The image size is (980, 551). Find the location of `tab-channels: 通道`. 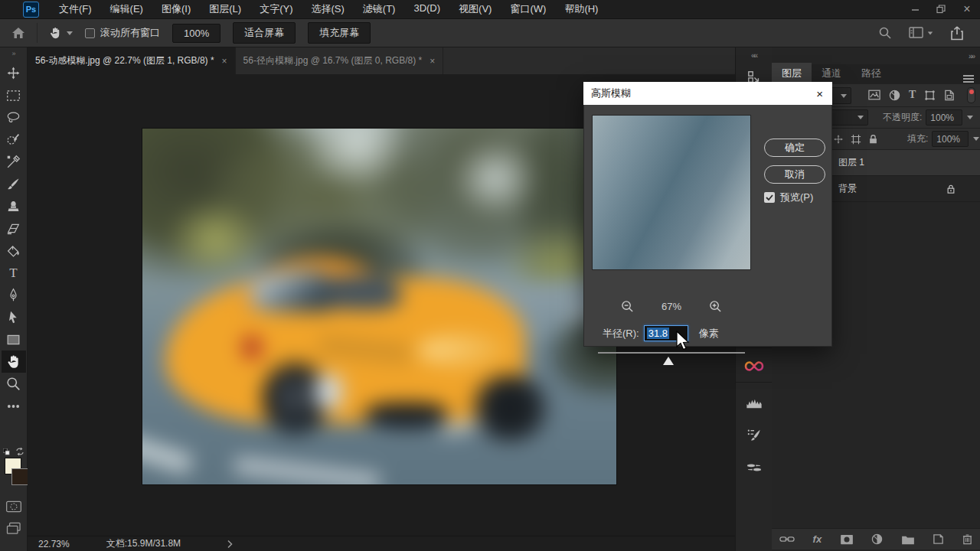

tab-channels: 通道 is located at coordinates (831, 73).